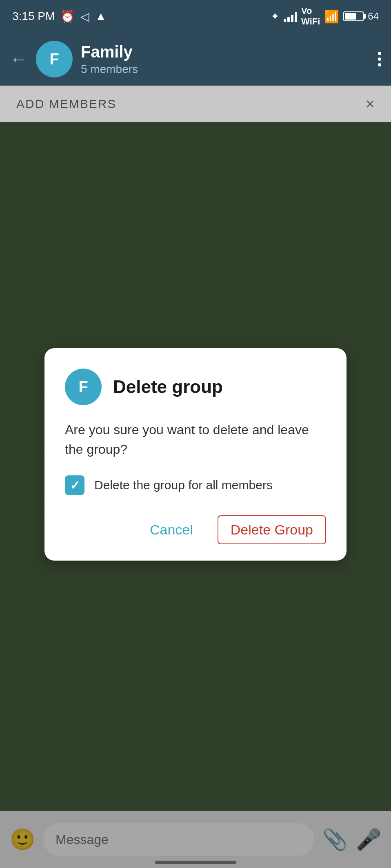 Image resolution: width=391 pixels, height=868 pixels. I want to click on cancel-button: Cancel, so click(171, 530).